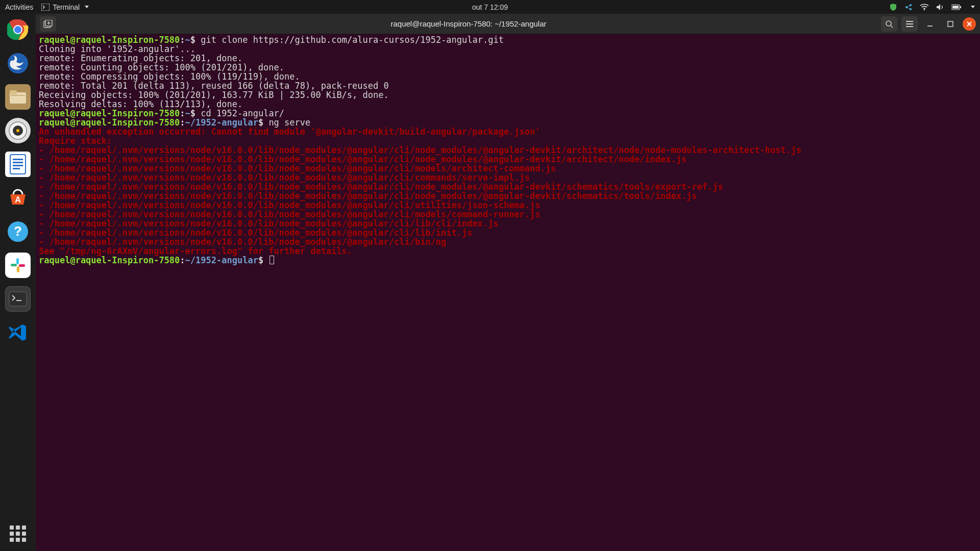  What do you see at coordinates (910, 24) in the screenshot?
I see `hamburger-icon` at bounding box center [910, 24].